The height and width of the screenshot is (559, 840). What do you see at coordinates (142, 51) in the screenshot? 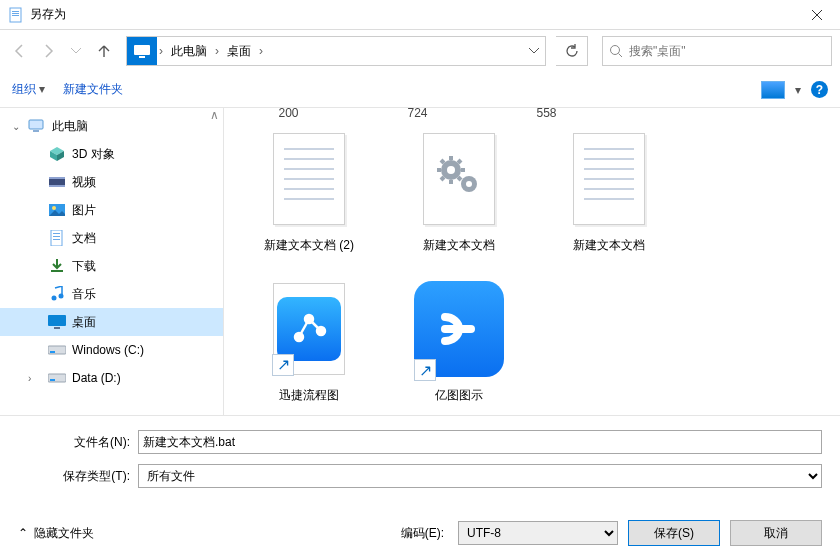
I see `this-pc-chip` at bounding box center [142, 51].